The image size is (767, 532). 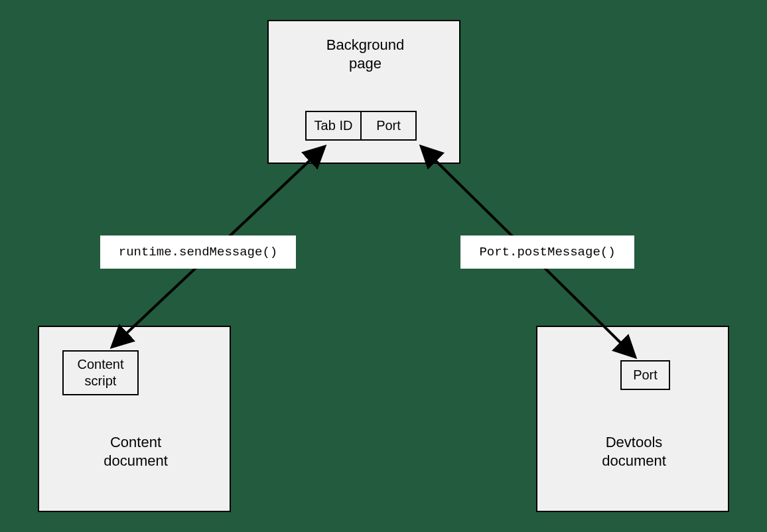 What do you see at coordinates (389, 126) in the screenshot?
I see `port-cell: Port` at bounding box center [389, 126].